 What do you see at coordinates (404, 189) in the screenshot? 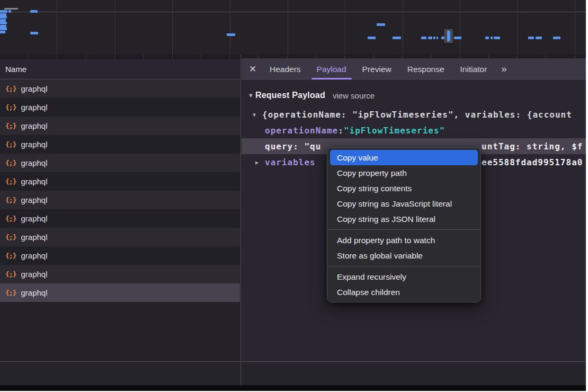
I see `context-menu-item: Copy string contents` at bounding box center [404, 189].